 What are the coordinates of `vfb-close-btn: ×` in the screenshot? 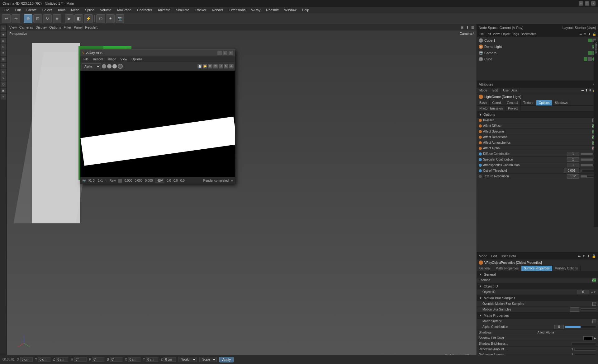 It's located at (231, 53).